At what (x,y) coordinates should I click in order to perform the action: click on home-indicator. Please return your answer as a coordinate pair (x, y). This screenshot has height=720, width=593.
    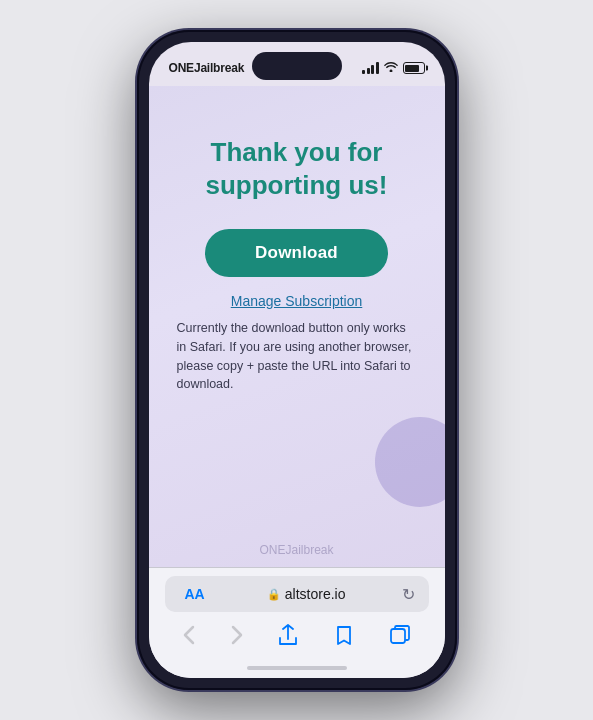
    Looking at the image, I should click on (297, 668).